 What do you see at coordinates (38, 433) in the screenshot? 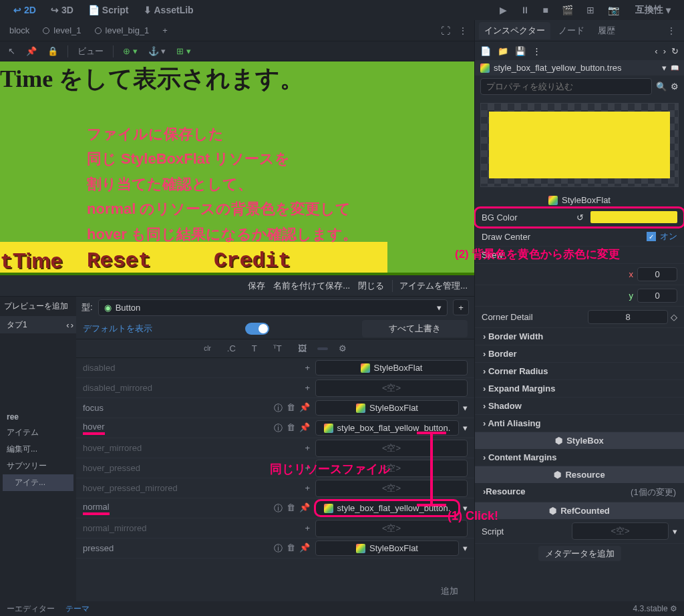
I see `tree-item: アイテム` at bounding box center [38, 433].